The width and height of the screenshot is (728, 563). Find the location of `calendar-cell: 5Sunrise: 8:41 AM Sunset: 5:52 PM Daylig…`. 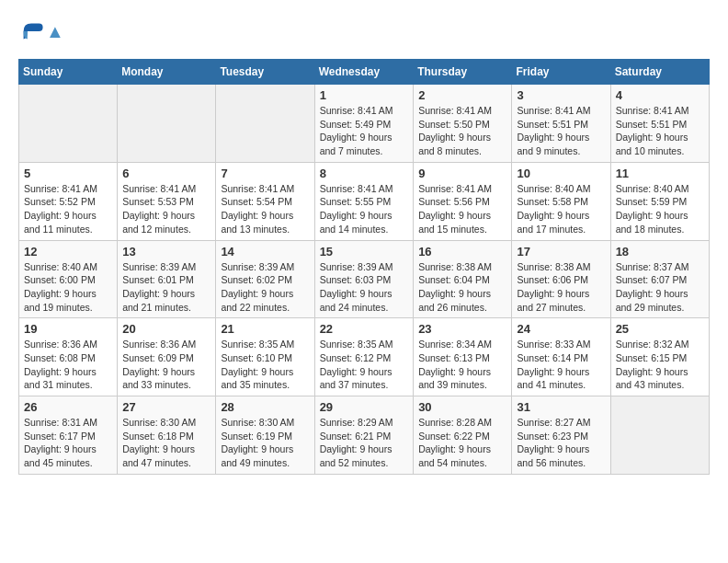

calendar-cell: 5Sunrise: 8:41 AM Sunset: 5:52 PM Daylig… is located at coordinates (68, 201).